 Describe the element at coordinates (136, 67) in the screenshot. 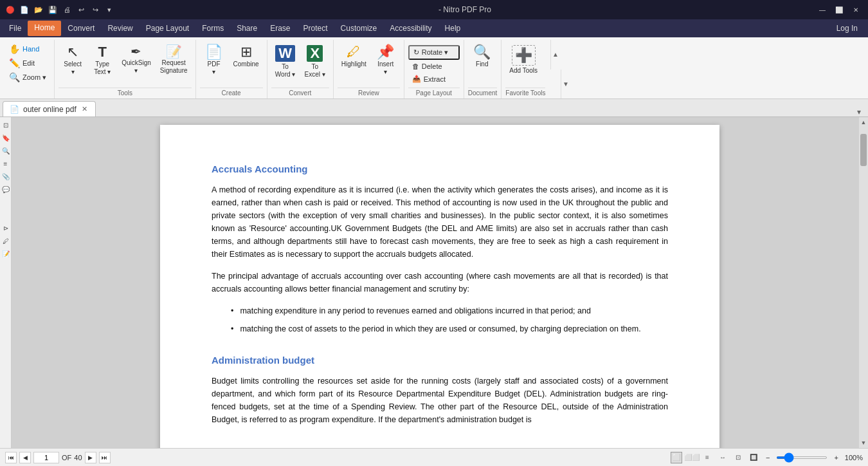

I see `quicksign-label: QuickSign▾` at that location.